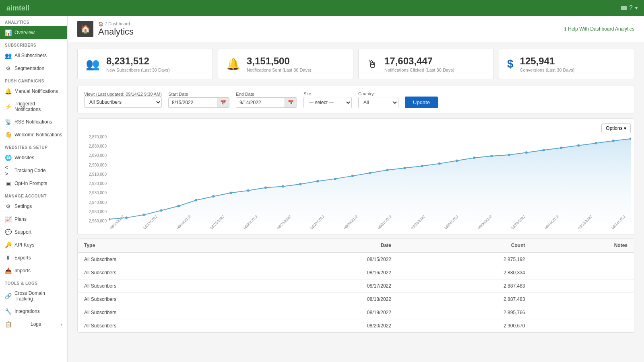 The image size is (644, 362). Describe the element at coordinates (583, 245) in the screenshot. I see `col-notes: Notes` at that location.